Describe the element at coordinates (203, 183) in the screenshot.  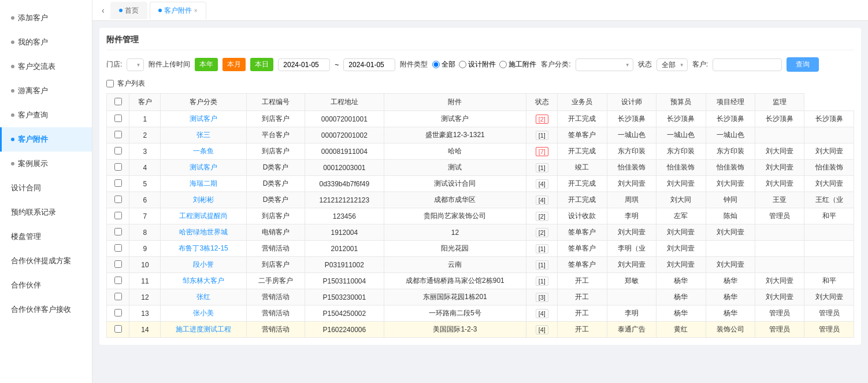
I see `customer-link: 海瑞二期` at that location.